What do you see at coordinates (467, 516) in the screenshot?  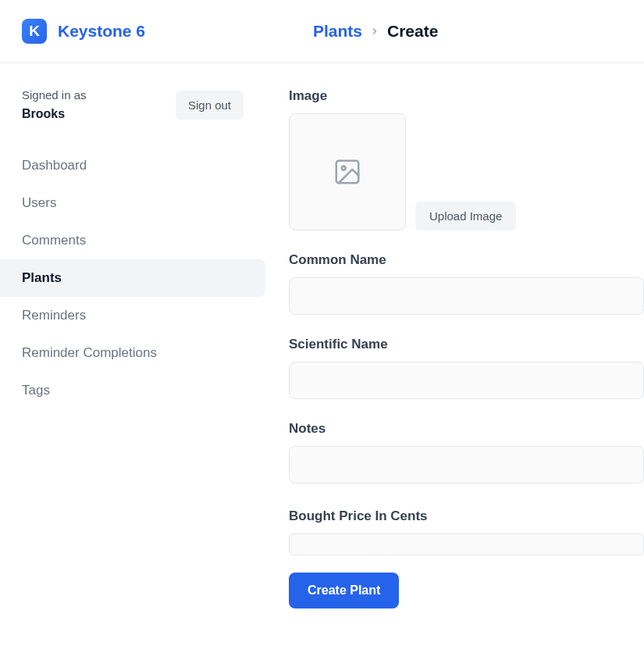 I see `bought-price-label: Bought Price In Cents` at bounding box center [467, 516].